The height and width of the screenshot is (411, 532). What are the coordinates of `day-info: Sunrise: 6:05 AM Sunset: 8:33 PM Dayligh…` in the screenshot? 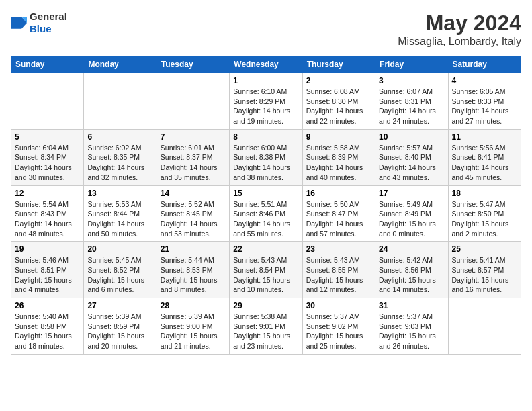 It's located at (485, 106).